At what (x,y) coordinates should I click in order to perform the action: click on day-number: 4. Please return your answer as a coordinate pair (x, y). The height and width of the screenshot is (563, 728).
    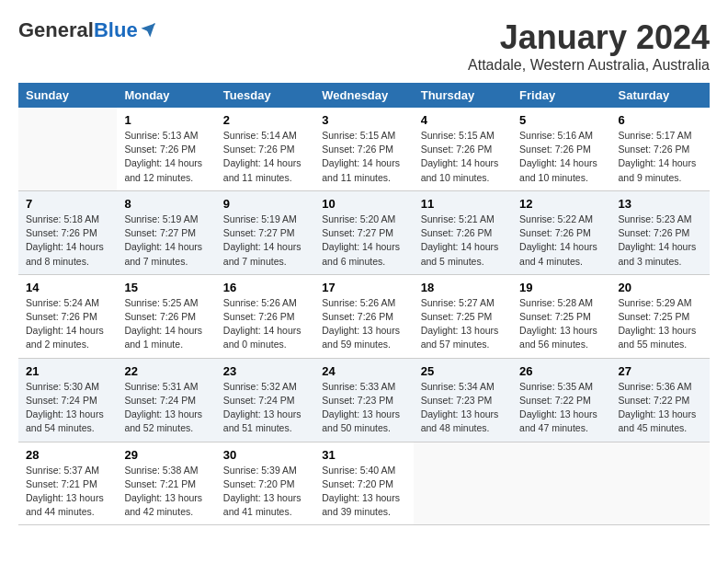
    Looking at the image, I should click on (463, 120).